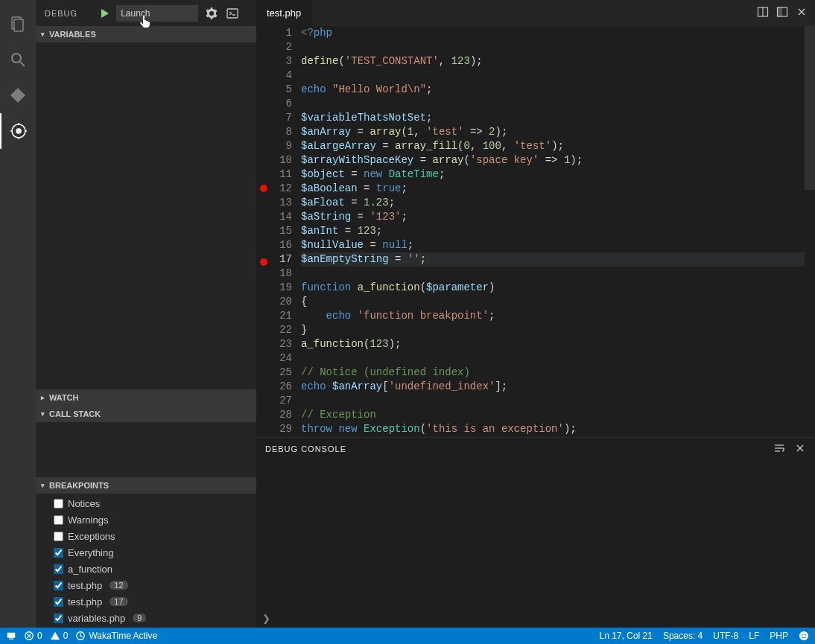 This screenshot has width=815, height=644. I want to click on code-line: function a_function($parameter), so click(553, 287).